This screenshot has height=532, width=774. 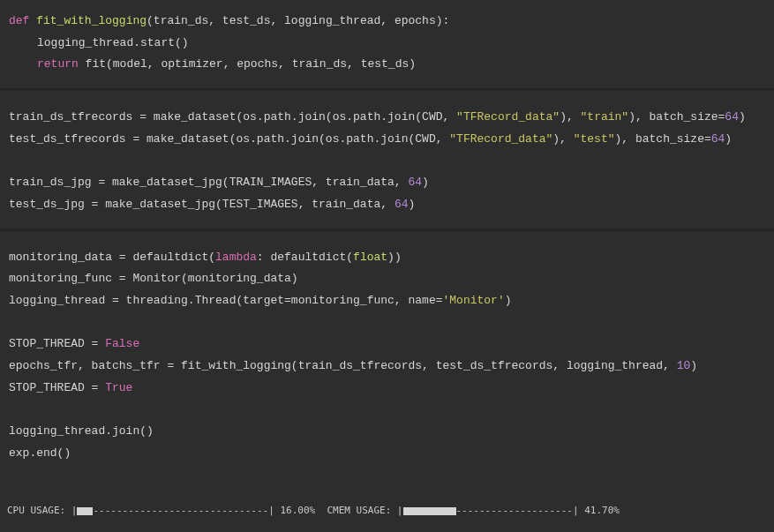 I want to click on code-line: train_ds_tfrecords = make_dataset(os.pat…, so click(x=387, y=118).